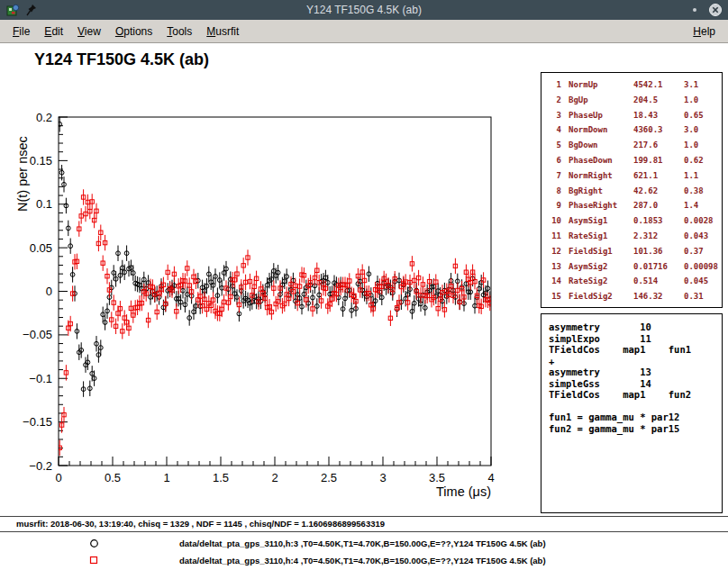 The height and width of the screenshot is (570, 728). Describe the element at coordinates (703, 205) in the screenshot. I see `param-error: 1.4` at that location.